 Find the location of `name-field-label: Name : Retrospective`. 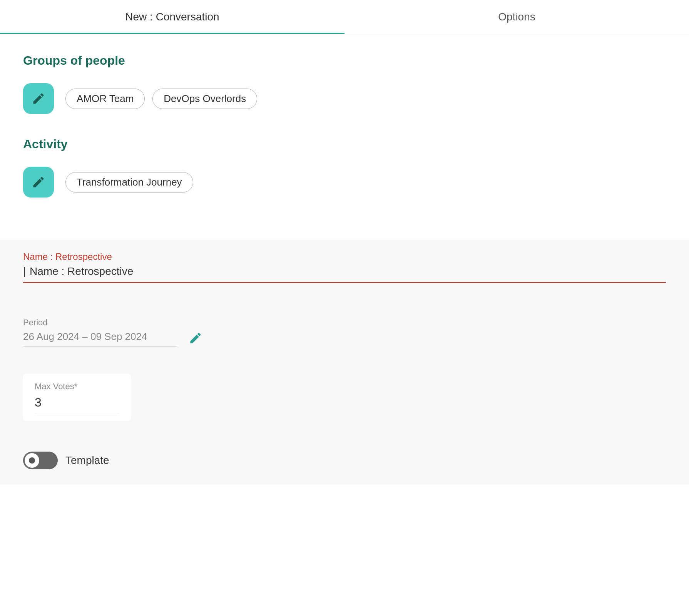

name-field-label: Name : Retrospective is located at coordinates (344, 257).